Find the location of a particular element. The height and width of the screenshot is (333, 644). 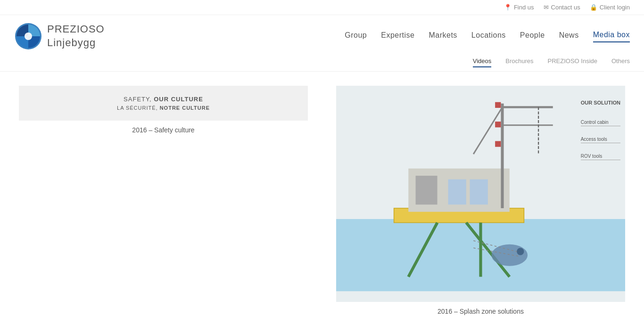

safety-text1: SAFETY, OUR CULTURE is located at coordinates (163, 99).